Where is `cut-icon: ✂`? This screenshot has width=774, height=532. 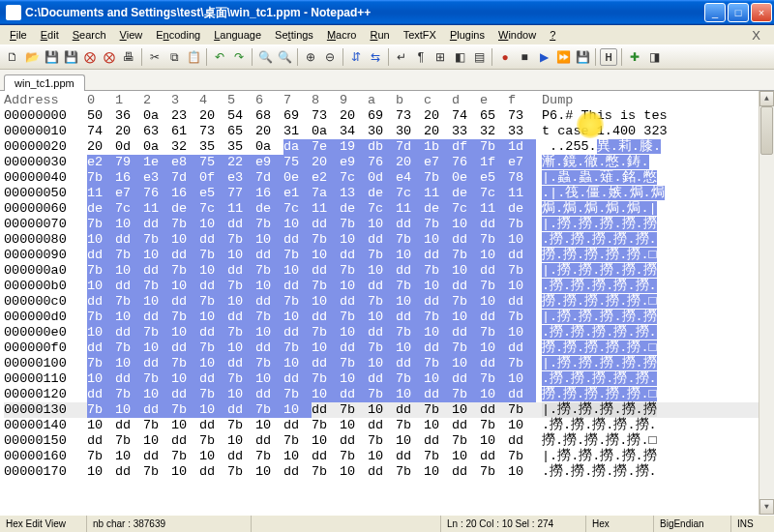 cut-icon: ✂ is located at coordinates (155, 57).